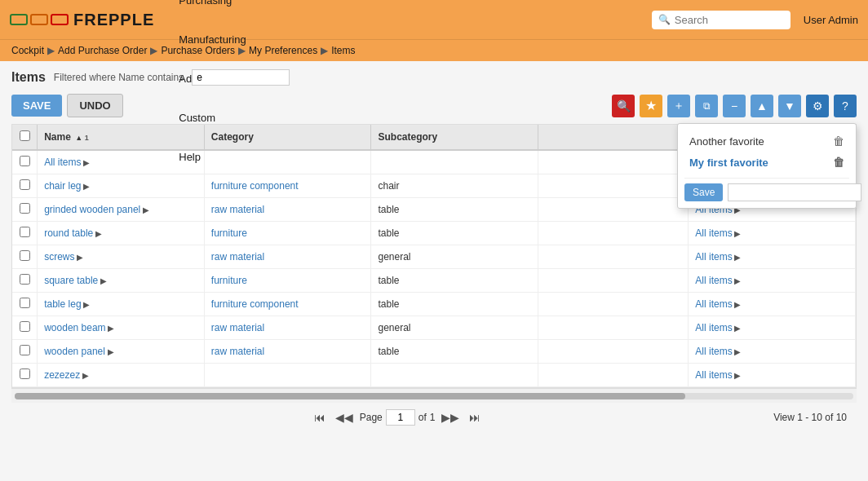 The image size is (868, 481). What do you see at coordinates (212, 10) in the screenshot?
I see `nav-item-purchasing: Purchasing` at bounding box center [212, 10].